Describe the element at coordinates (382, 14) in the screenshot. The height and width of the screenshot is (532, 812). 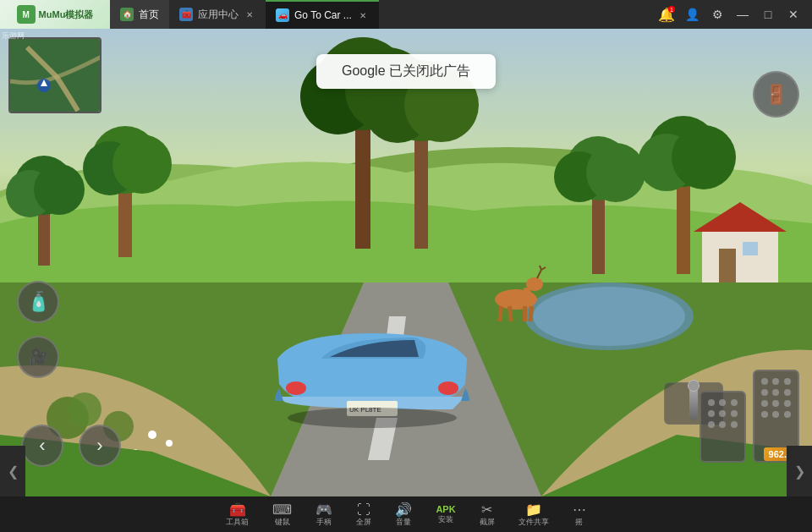
I see `tab-bar: 🏠 首页 🧰 应用中心 ✕ 🚗 Go To Car ... ✕` at that location.